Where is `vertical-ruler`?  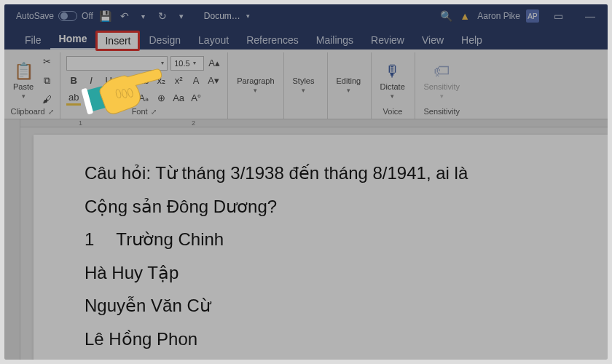
vertical-ruler is located at coordinates (12, 240).